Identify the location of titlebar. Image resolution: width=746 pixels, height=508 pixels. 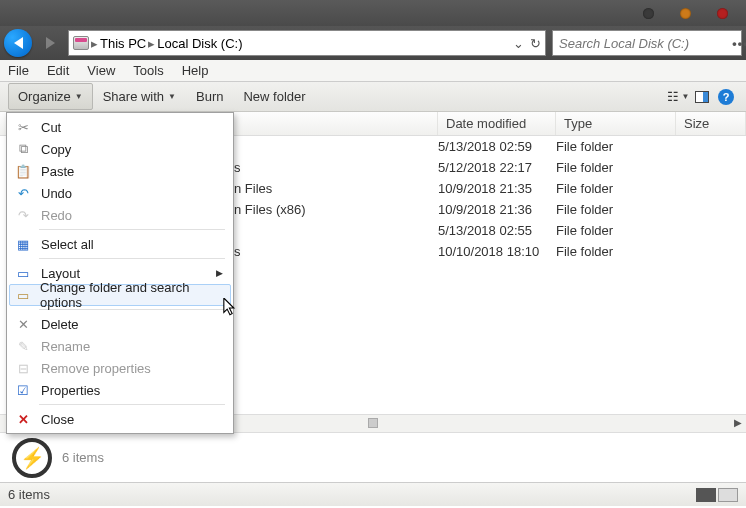
(373, 13).